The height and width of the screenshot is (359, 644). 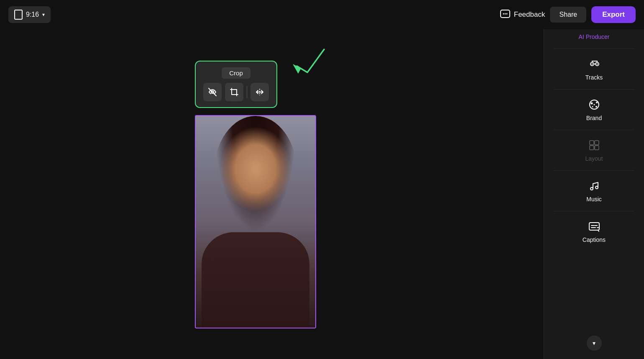 I want to click on sidebar-item-music: Music, so click(x=594, y=191).